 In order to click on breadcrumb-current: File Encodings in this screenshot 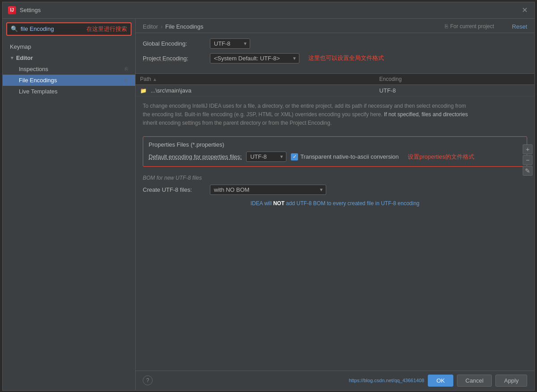, I will do `click(184, 27)`.